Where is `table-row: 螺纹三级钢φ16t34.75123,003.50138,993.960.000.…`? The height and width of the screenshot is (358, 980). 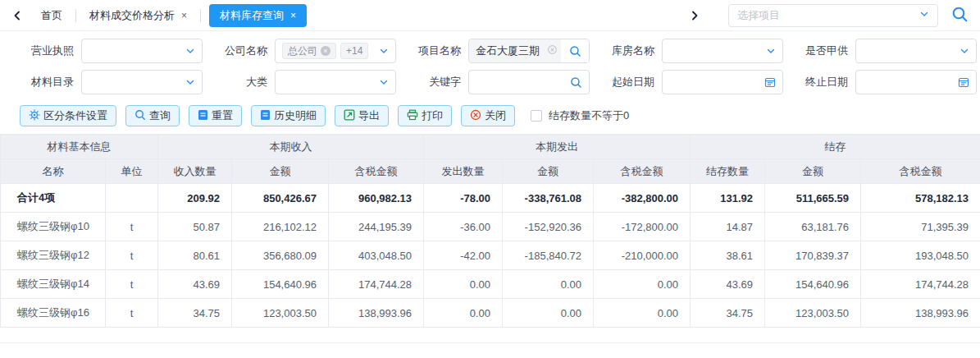 table-row: 螺纹三级钢φ16t34.75123,003.50138,993.960.000.… is located at coordinates (490, 314).